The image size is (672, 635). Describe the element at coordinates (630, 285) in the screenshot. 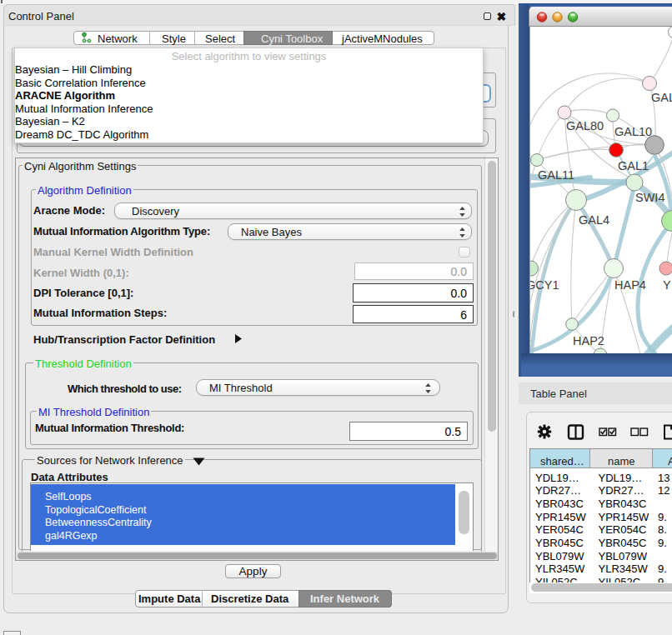

I see `svg-text: HAP4` at that location.